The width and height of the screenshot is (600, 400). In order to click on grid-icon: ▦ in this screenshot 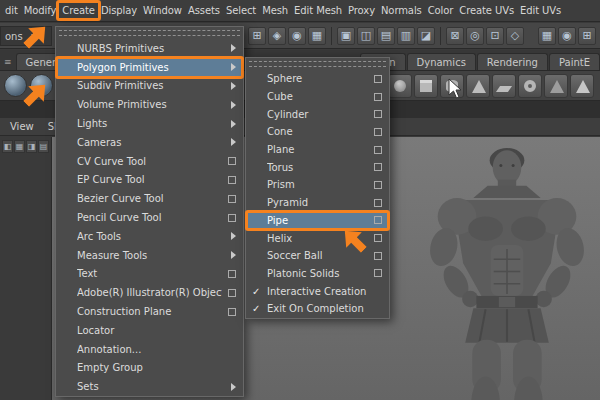, I will do `click(20, 146)`.